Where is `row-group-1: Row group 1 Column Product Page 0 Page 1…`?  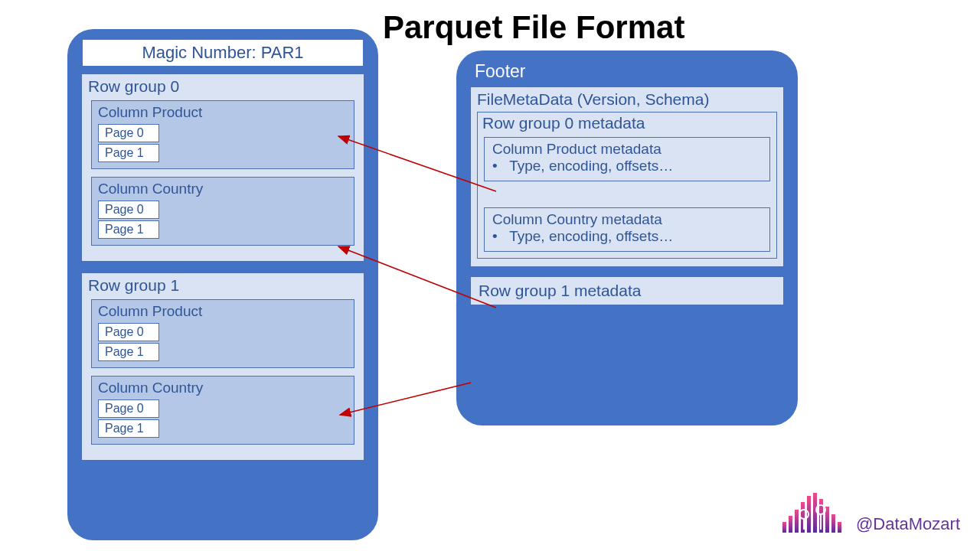
row-group-1: Row group 1 Column Product Page 0 Page 1… is located at coordinates (223, 367).